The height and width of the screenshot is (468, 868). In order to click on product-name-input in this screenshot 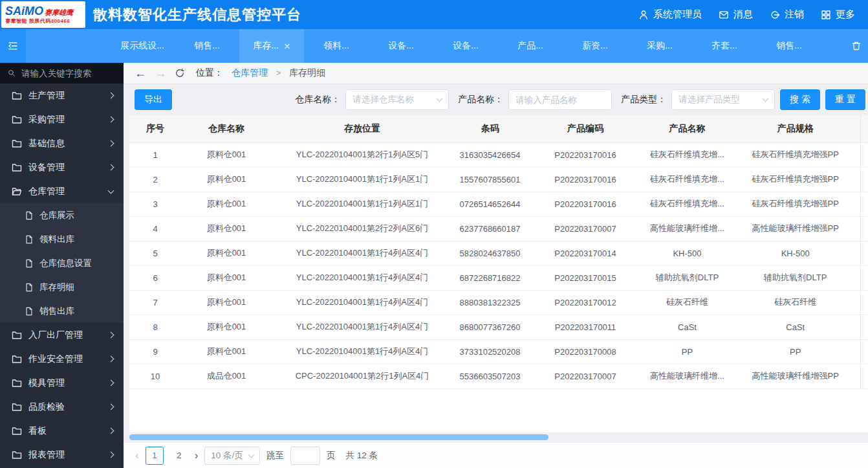, I will do `click(560, 100)`.